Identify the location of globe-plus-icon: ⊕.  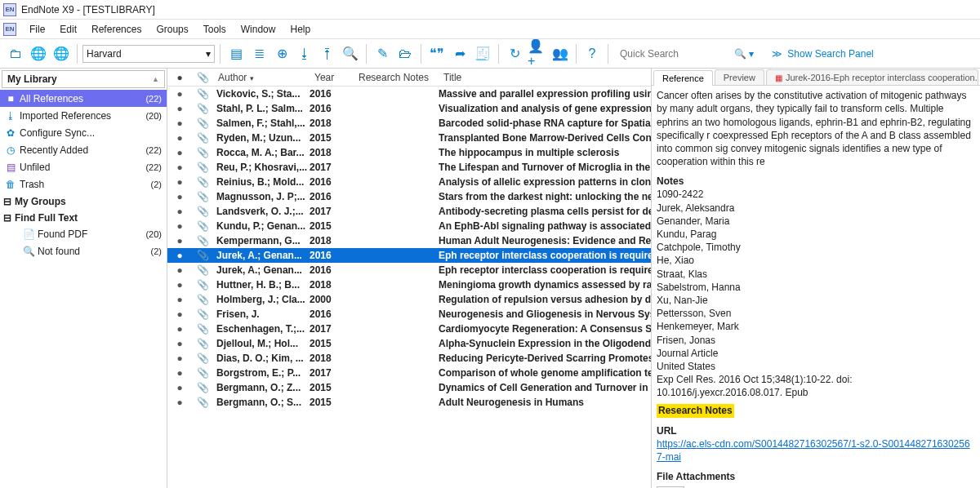
(282, 54).